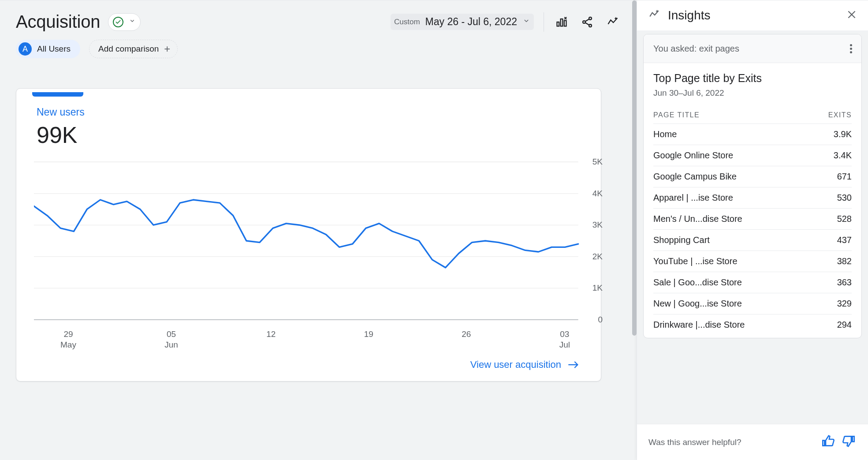  Describe the element at coordinates (753, 198) in the screenshot. I see `table-row: Apparel | ...ise Store530` at that location.